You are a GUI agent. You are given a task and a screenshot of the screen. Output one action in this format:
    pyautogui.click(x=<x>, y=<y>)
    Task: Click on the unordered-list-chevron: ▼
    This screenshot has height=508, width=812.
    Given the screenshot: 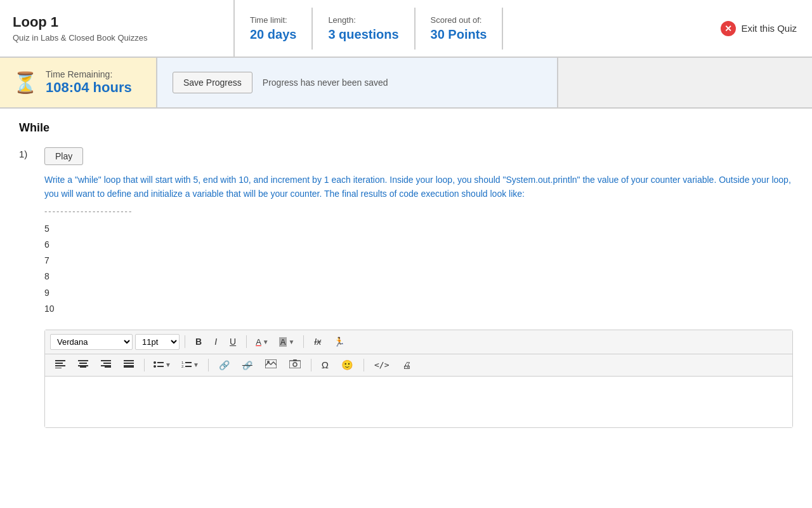 What is the action you would take?
    pyautogui.click(x=168, y=364)
    